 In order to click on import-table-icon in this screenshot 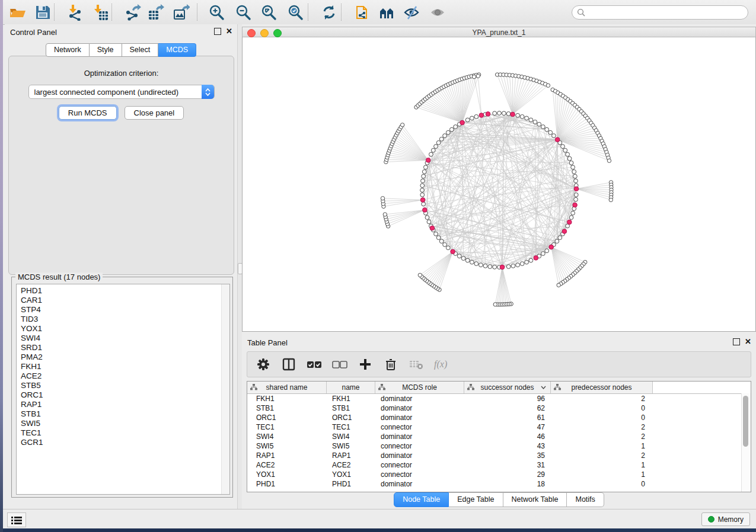, I will do `click(100, 12)`.